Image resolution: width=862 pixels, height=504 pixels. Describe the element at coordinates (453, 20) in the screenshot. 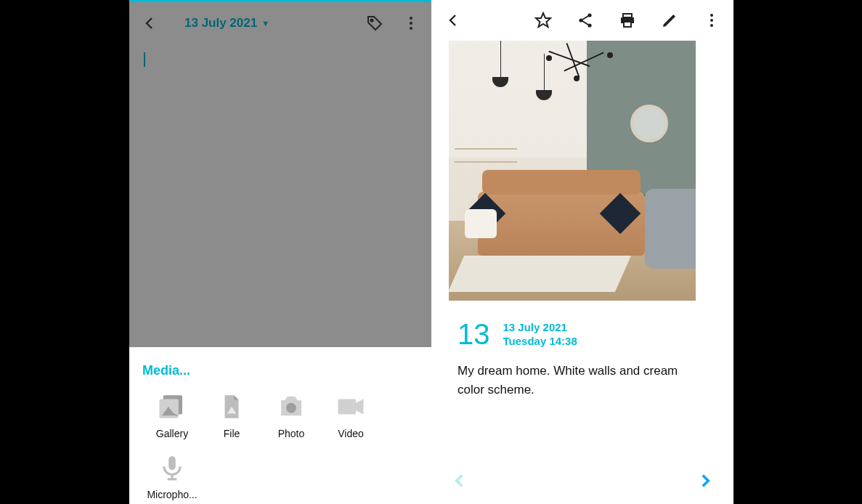

I see `back-icon` at that location.